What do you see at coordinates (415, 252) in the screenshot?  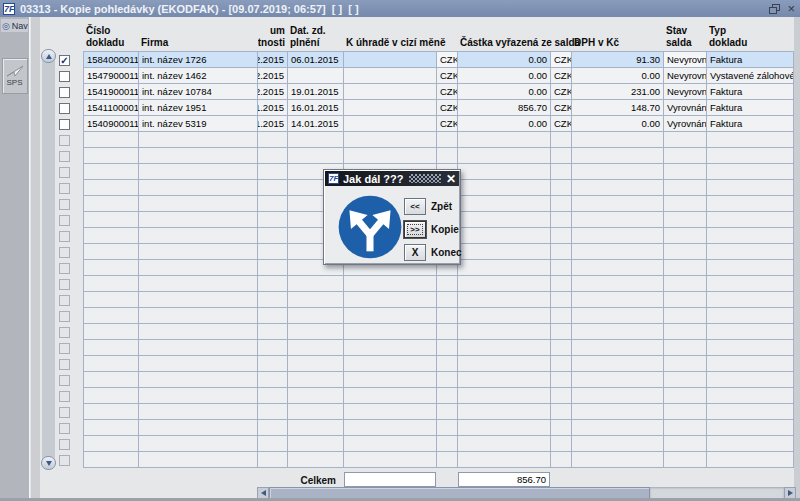 I see `end-button: X` at bounding box center [415, 252].